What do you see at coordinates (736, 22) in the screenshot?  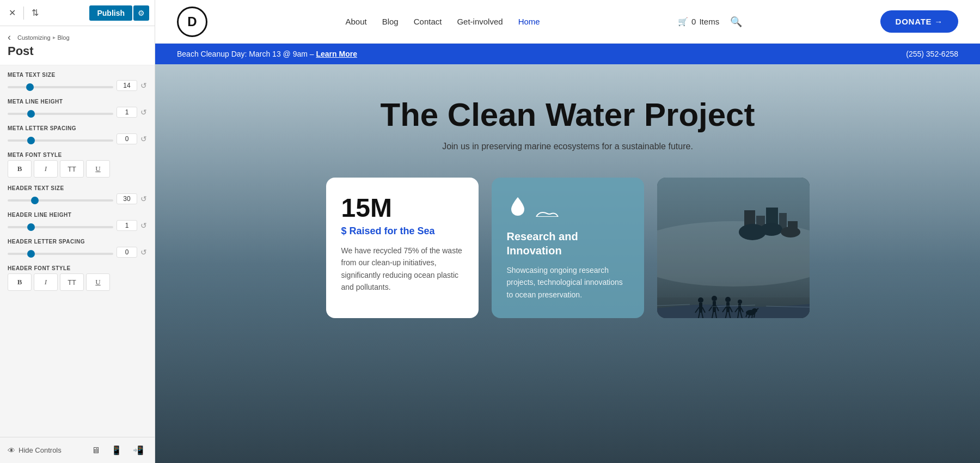 I see `search-icon: 🔍` at bounding box center [736, 22].